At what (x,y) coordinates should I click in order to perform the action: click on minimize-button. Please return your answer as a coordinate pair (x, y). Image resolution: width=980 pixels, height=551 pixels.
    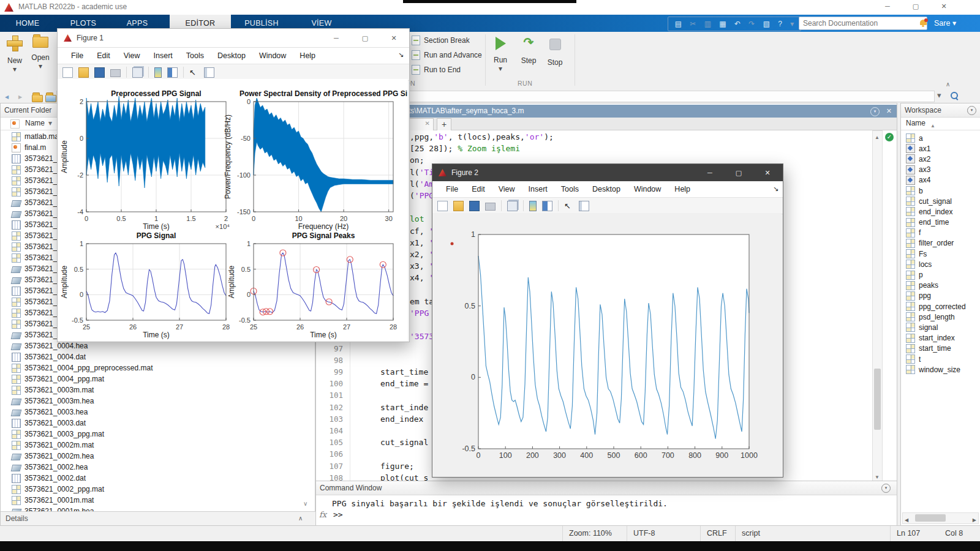
    Looking at the image, I should click on (888, 6).